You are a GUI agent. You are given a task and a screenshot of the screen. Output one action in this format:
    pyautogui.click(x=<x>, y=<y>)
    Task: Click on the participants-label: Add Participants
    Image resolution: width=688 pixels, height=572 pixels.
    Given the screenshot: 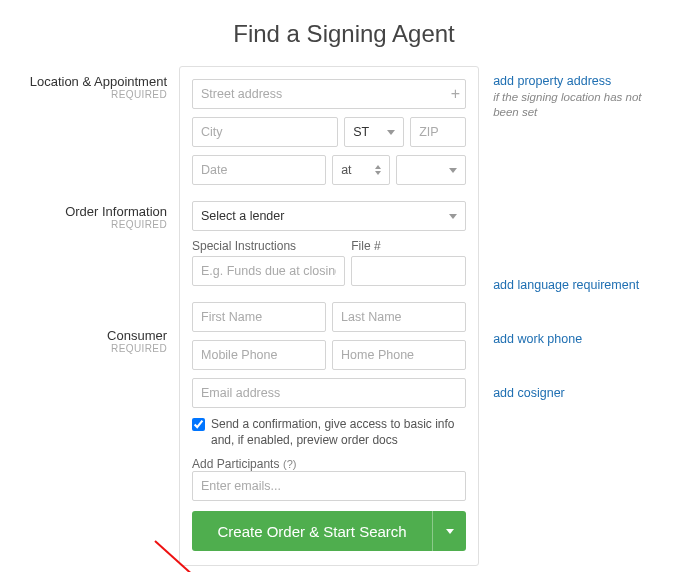 What is the action you would take?
    pyautogui.click(x=236, y=464)
    